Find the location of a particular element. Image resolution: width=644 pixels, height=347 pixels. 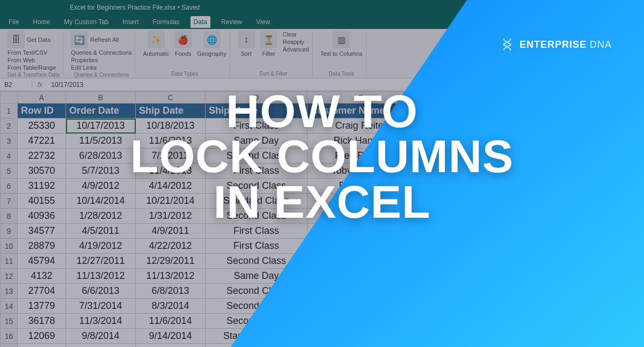

table-header-cell: Order Date is located at coordinates (101, 111).